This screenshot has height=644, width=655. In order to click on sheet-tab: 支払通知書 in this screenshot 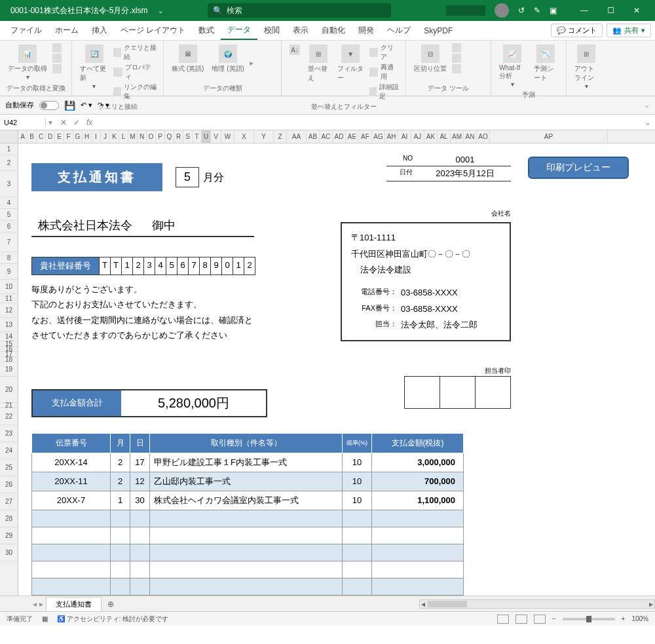, I will do `click(73, 604)`.